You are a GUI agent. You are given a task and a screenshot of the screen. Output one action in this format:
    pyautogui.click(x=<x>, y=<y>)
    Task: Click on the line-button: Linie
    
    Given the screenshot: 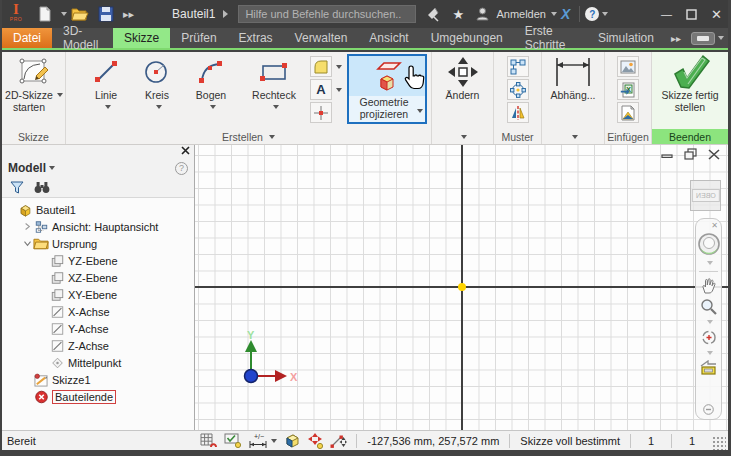 What is the action you would take?
    pyautogui.click(x=106, y=92)
    